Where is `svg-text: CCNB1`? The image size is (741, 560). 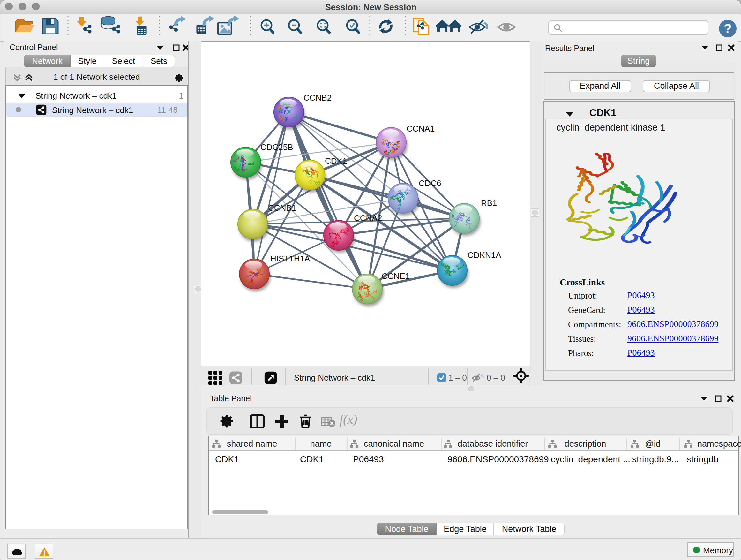 svg-text: CCNB1 is located at coordinates (282, 208).